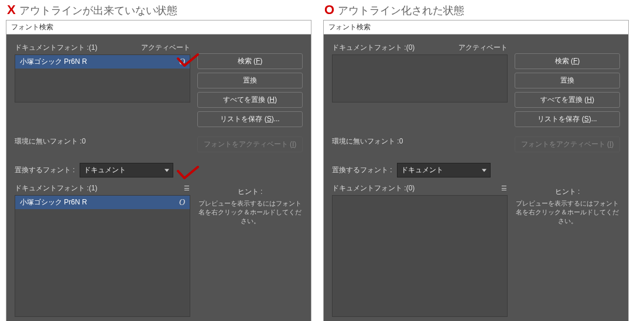 The image size is (644, 321). Describe the element at coordinates (374, 48) in the screenshot. I see `doc-fonts-label: ドキュメントフォント :(0)` at that location.